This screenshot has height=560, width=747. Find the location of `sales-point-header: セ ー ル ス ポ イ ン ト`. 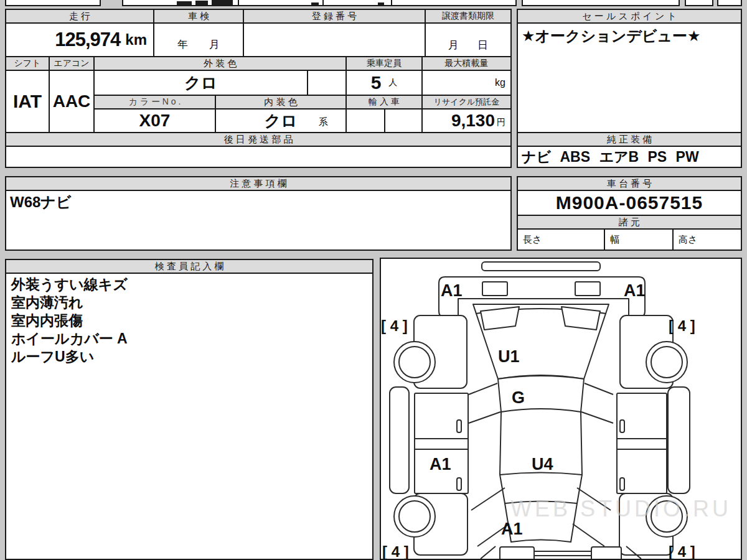

sales-point-header: セ ー ル ス ポ イ ン ト is located at coordinates (629, 16).